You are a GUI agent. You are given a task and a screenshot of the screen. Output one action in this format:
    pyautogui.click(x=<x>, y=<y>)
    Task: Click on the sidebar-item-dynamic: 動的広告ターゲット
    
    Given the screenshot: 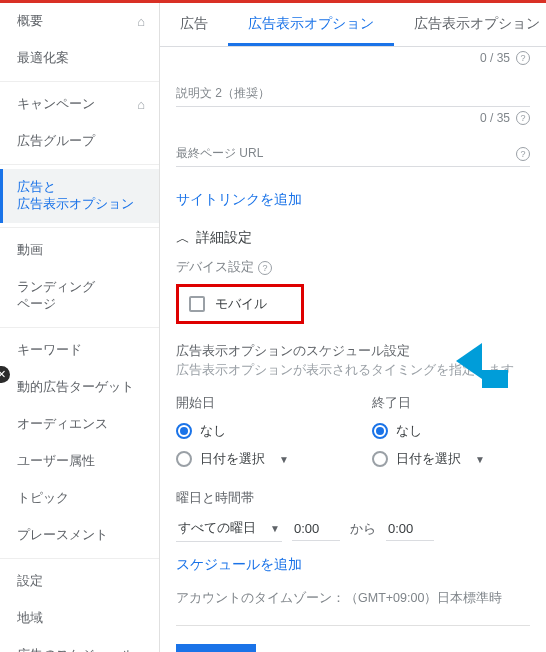 What is the action you would take?
    pyautogui.click(x=80, y=388)
    